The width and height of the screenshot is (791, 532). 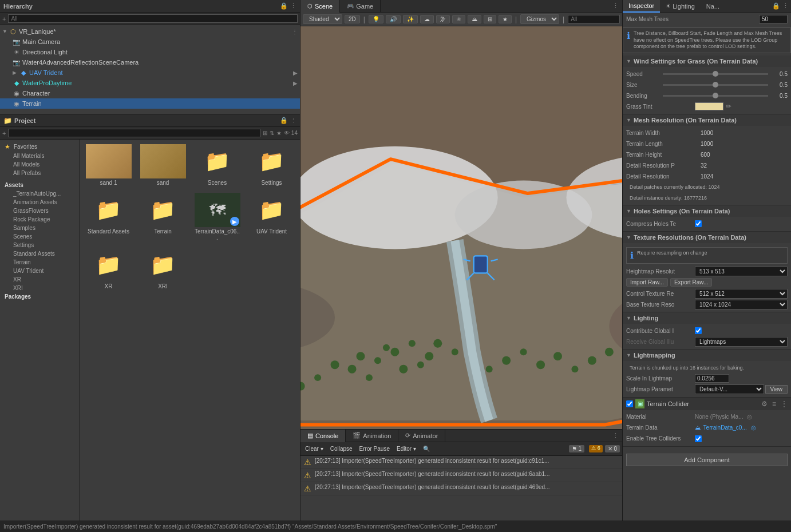 I want to click on 2d-button: 2D, so click(x=353, y=19).